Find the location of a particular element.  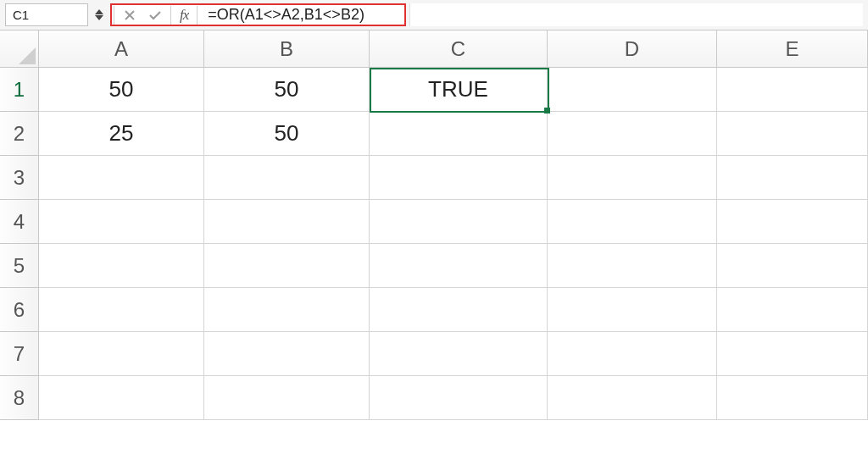

triangle-icon is located at coordinates (27, 56).